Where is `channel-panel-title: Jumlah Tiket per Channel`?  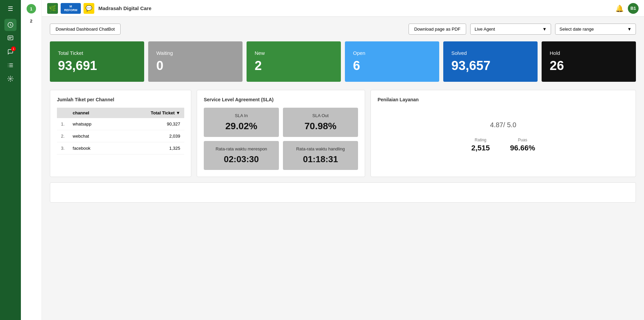
channel-panel-title: Jumlah Tiket per Channel is located at coordinates (121, 100).